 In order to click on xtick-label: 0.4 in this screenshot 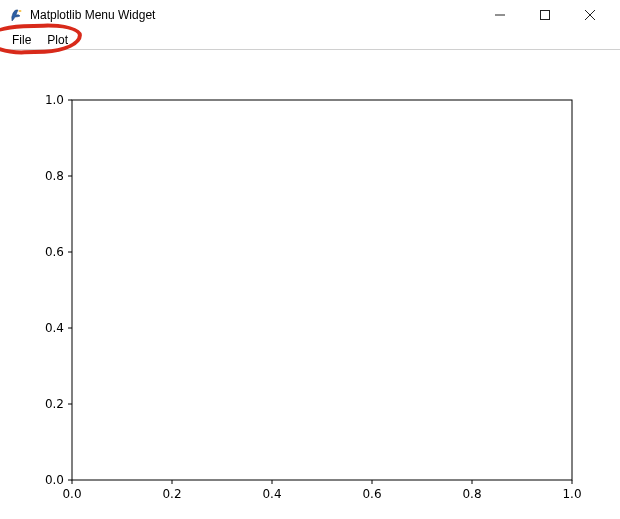, I will do `click(272, 494)`.